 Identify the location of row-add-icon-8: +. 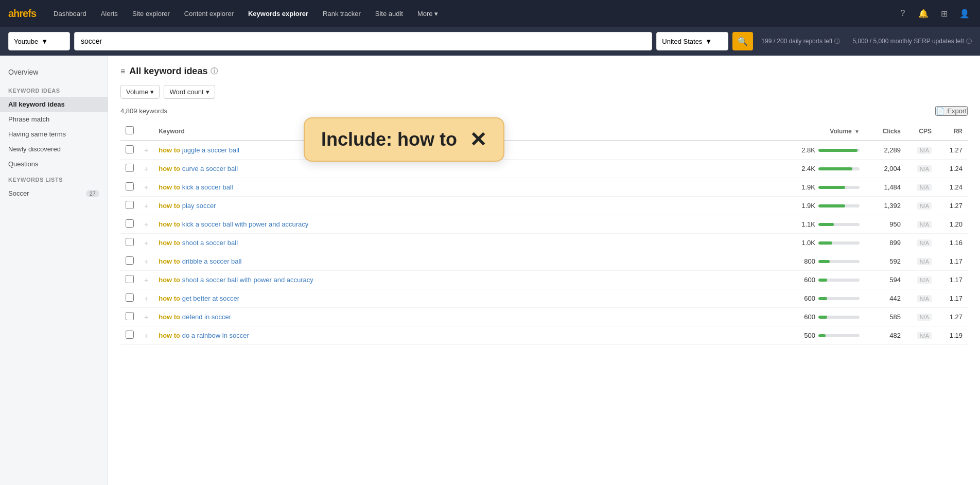
(146, 299).